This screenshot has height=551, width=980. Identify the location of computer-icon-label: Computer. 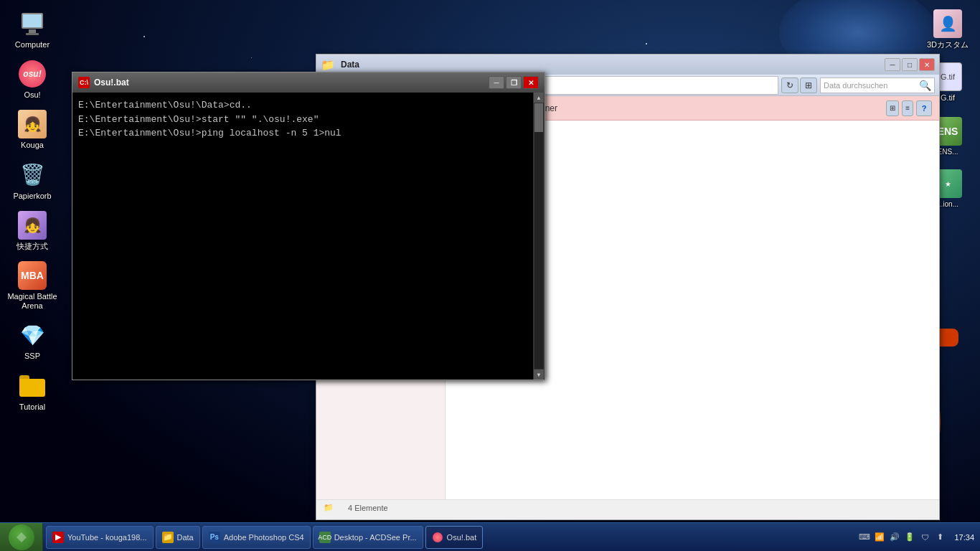
(32, 44).